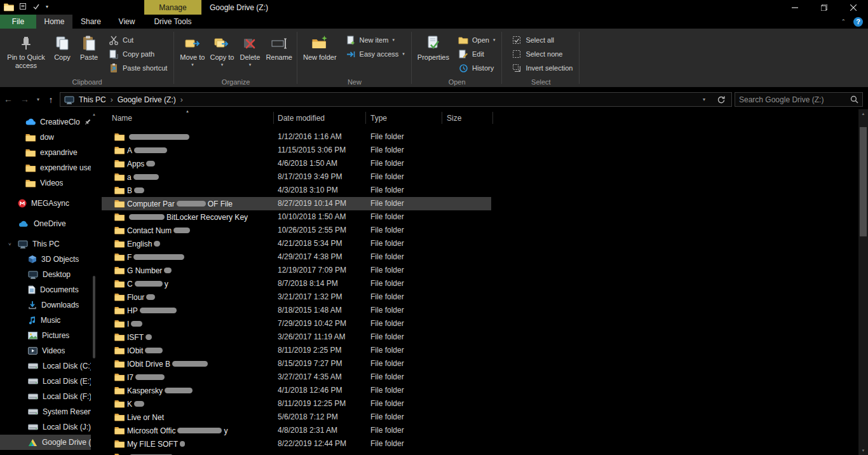 This screenshot has width=868, height=455. I want to click on breadcrumb-item-google-drive-z: Google Drive (Z:), so click(147, 100).